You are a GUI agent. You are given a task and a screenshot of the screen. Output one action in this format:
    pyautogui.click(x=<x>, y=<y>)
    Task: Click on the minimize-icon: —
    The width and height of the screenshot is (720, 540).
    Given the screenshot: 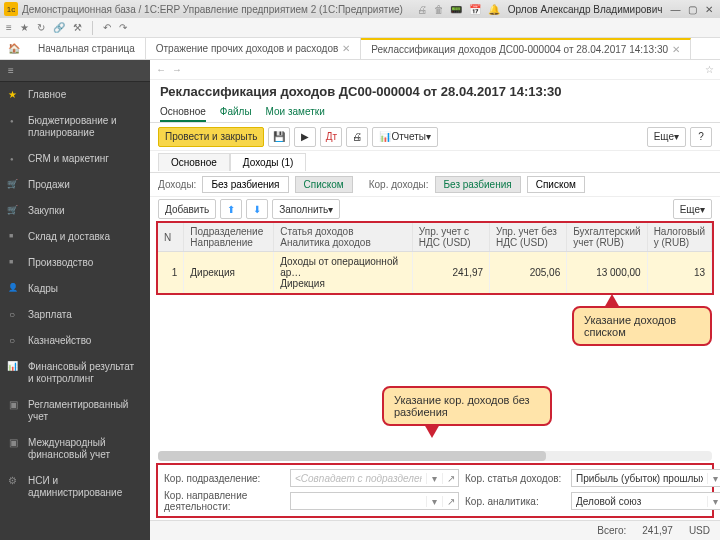 What is the action you would take?
    pyautogui.click(x=675, y=10)
    